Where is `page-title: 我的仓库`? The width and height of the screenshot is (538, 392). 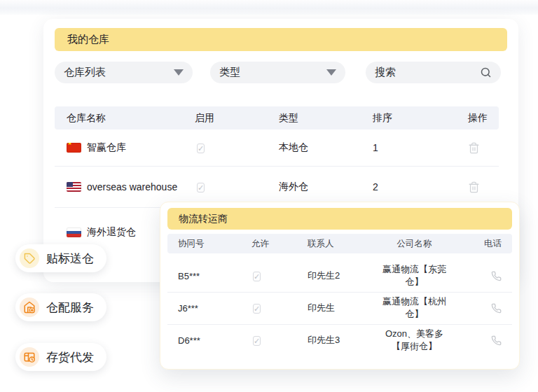 page-title: 我的仓库 is located at coordinates (88, 39).